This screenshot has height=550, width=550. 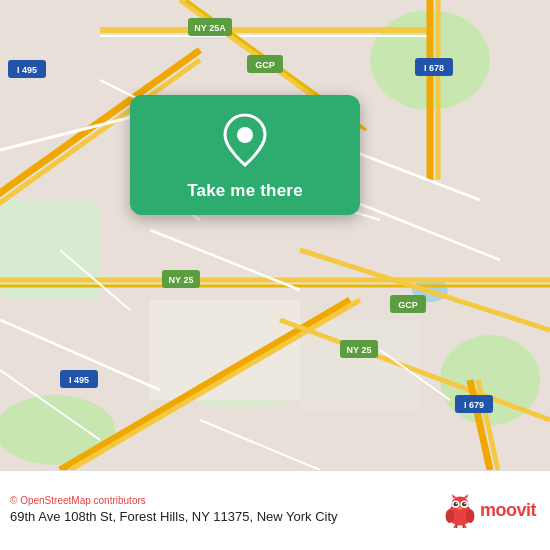 I want to click on svg-text: I 679, so click(x=474, y=405).